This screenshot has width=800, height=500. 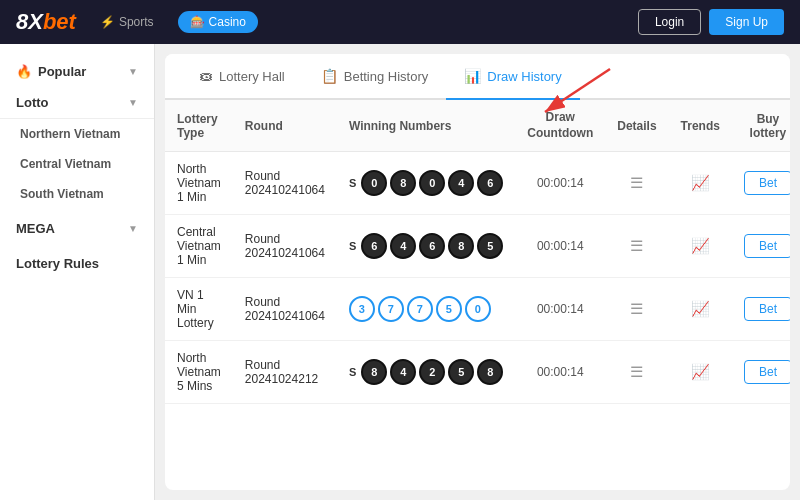 I want to click on cell-lottery-type: VN 1 Min Lottery, so click(x=199, y=310).